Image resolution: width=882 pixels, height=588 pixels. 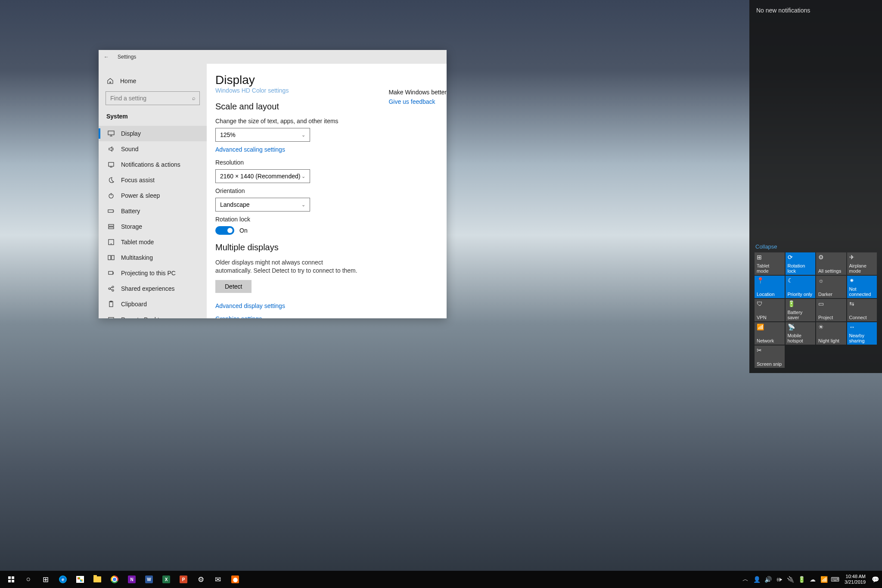 What do you see at coordinates (418, 102) in the screenshot?
I see `feedback-link: Give us feedback` at bounding box center [418, 102].